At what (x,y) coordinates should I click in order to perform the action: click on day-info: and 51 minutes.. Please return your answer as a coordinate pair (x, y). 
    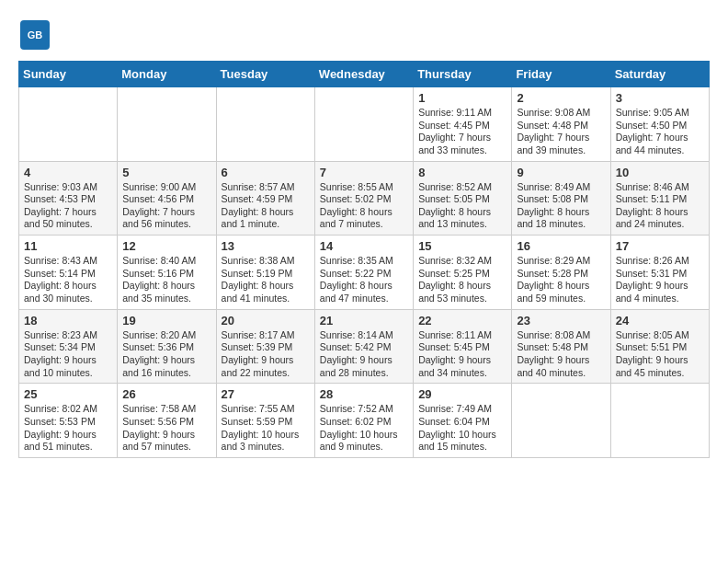
    Looking at the image, I should click on (68, 447).